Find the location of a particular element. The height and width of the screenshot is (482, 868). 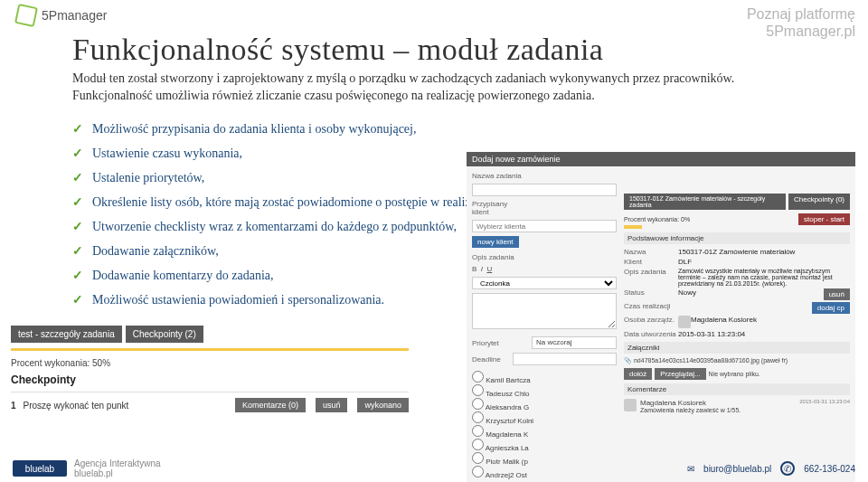

tab-checkpoints: Checkpointy (2) is located at coordinates (165, 335).